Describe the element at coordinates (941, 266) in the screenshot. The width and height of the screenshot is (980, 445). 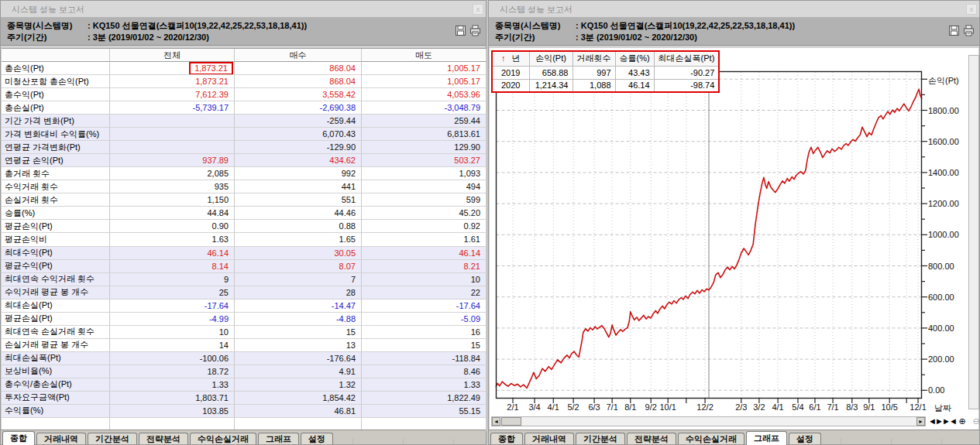
I see `y-tick-label: 800.00` at that location.